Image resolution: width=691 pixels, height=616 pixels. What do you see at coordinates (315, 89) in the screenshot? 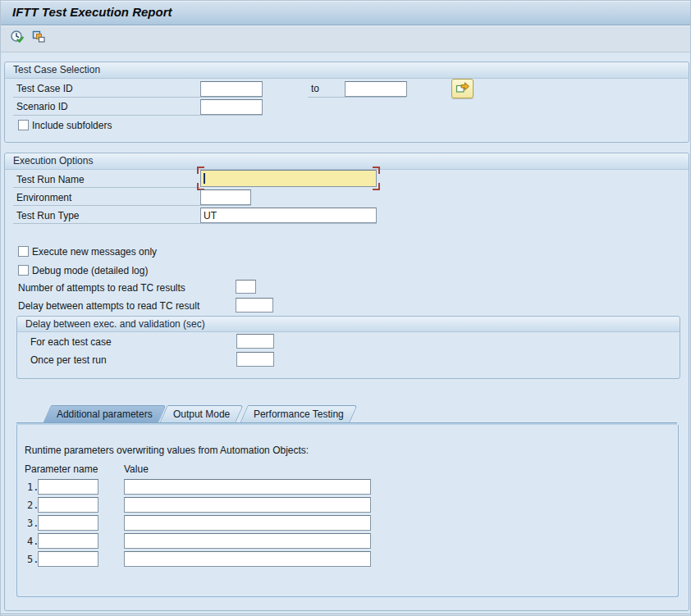
I see `to-label: to` at bounding box center [315, 89].